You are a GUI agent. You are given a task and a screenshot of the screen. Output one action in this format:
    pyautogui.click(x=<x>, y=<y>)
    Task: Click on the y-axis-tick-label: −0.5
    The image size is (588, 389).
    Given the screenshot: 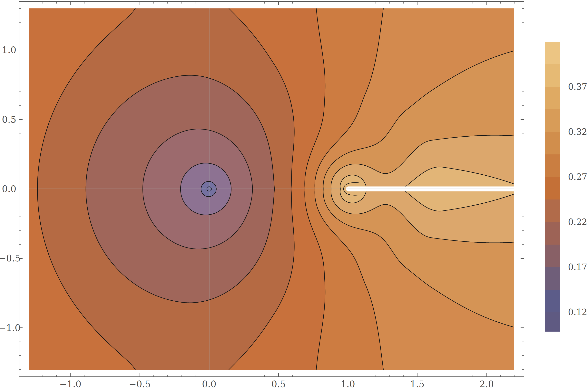 What is the action you would take?
    pyautogui.click(x=8, y=258)
    